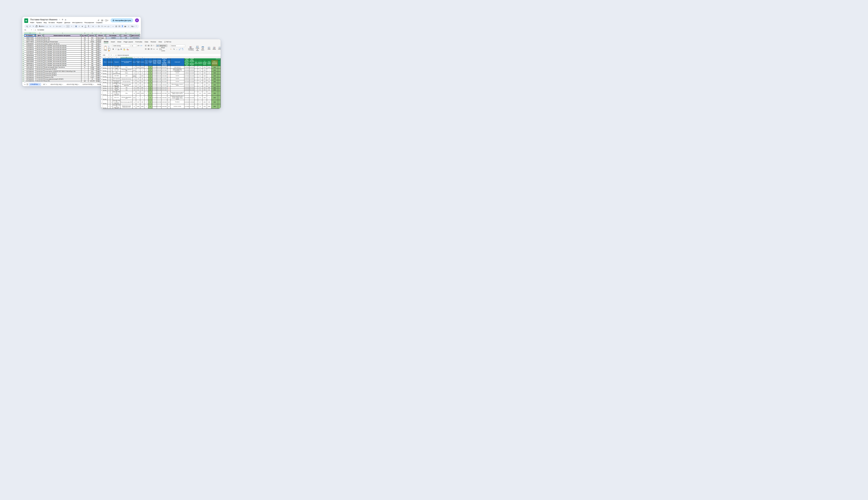 The image size is (868, 500). Describe the element at coordinates (39, 23) in the screenshot. I see `menu-Правка: Правка` at that location.